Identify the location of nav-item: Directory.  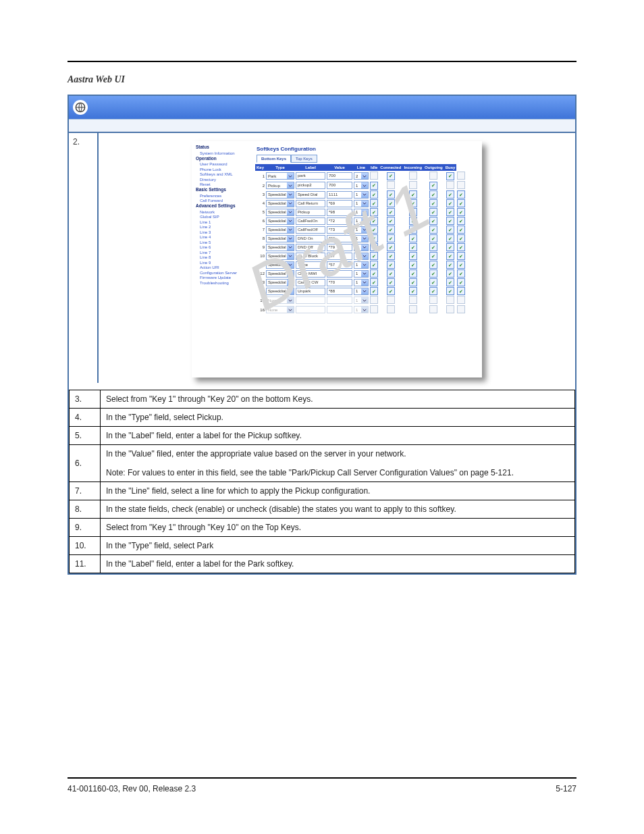
(225, 180).